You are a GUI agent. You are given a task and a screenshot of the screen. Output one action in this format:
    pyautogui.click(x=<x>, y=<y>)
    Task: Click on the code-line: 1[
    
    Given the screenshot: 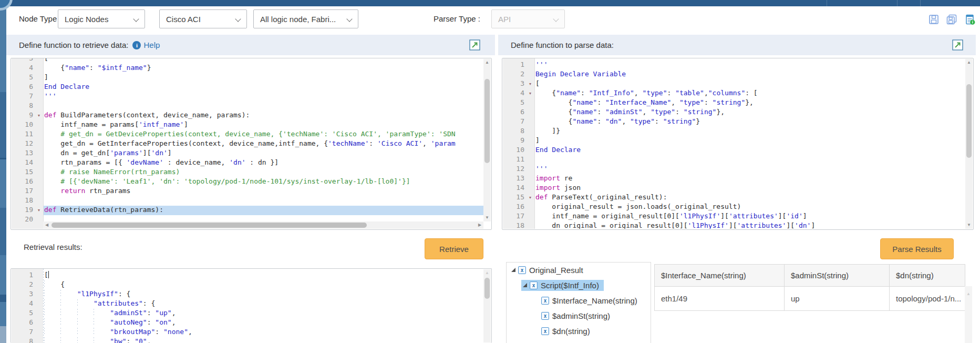 What is the action you would take?
    pyautogui.click(x=251, y=276)
    